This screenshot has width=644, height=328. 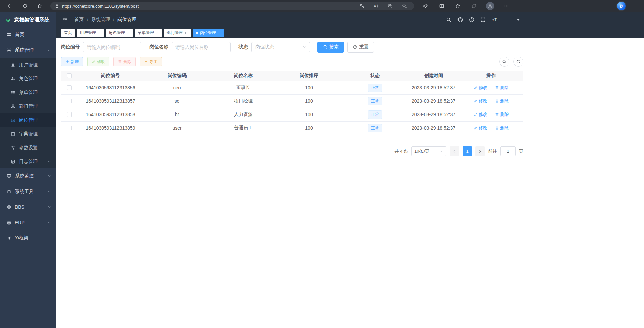 What do you see at coordinates (201, 47) in the screenshot?
I see `post-name-input` at bounding box center [201, 47].